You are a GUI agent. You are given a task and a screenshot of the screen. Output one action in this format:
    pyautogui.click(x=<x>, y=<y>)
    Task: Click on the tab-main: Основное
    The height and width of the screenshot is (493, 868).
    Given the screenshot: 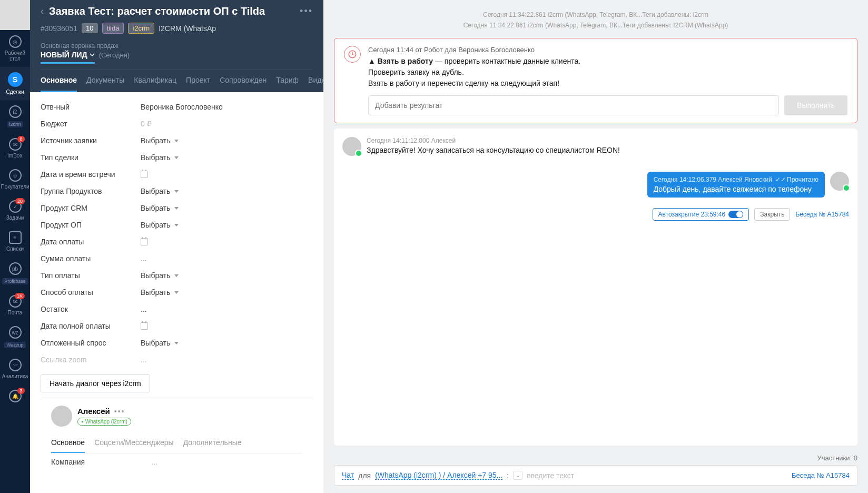 What is the action you would take?
    pyautogui.click(x=59, y=81)
    